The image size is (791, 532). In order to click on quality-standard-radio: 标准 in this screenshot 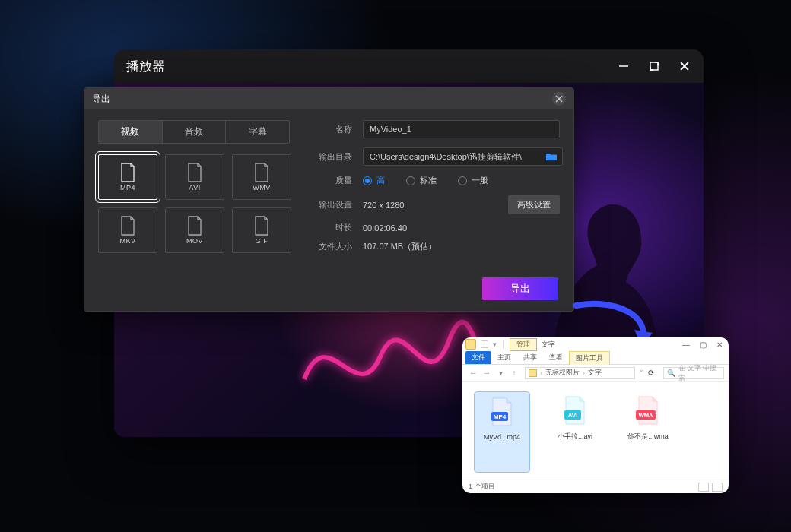, I will do `click(421, 181)`.